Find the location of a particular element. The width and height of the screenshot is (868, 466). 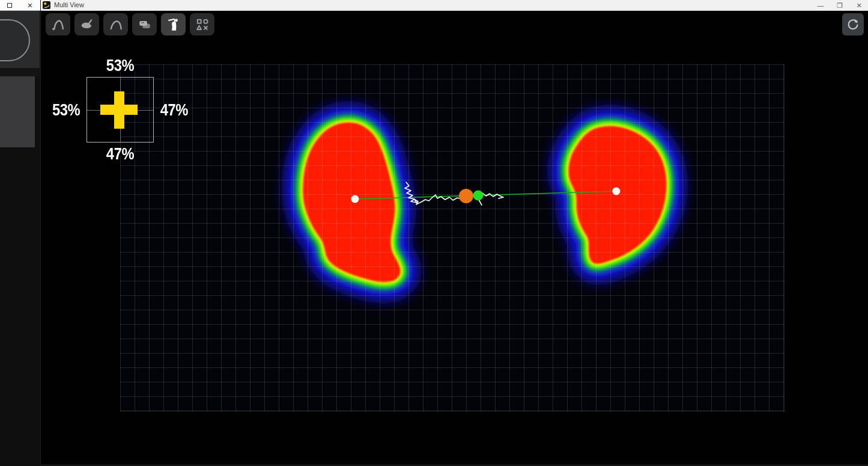

toolbar-button-data-cards is located at coordinates (144, 24).